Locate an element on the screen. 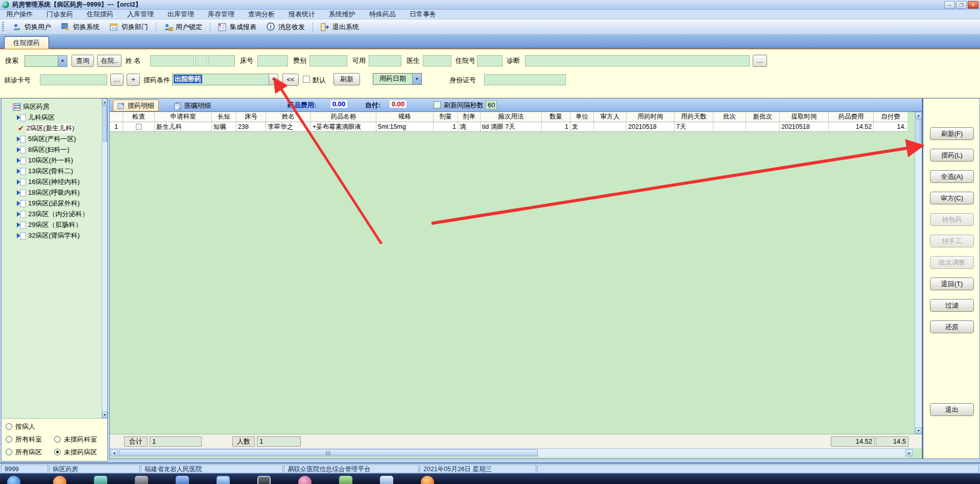 The width and height of the screenshot is (980, 484). exit-button: 退出 is located at coordinates (952, 410).